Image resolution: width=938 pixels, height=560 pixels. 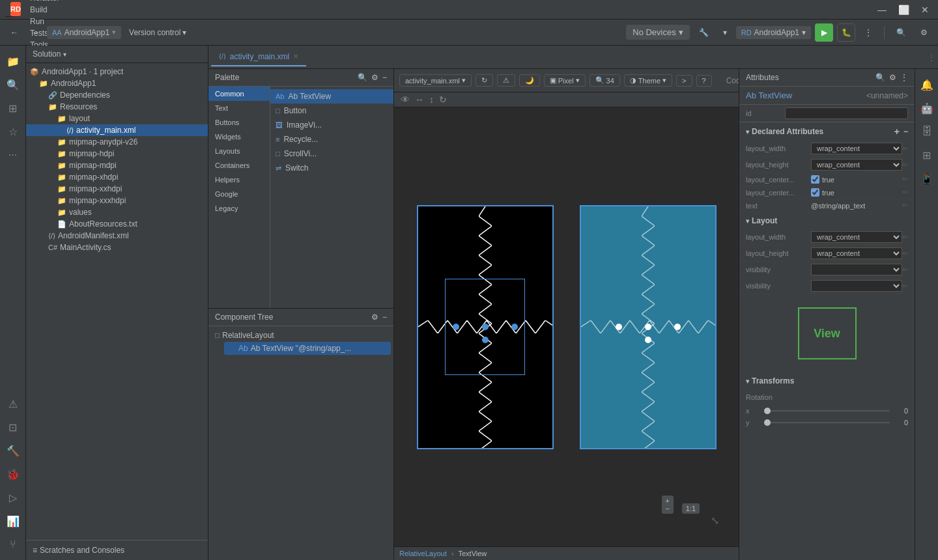 I want to click on scratches-section: ≡ Scratches and Consoles, so click(x=117, y=550).